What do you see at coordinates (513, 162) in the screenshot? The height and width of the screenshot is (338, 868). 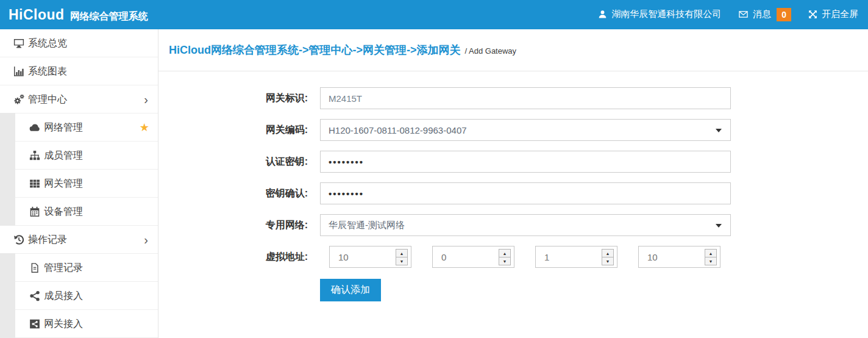 I see `form-row-auth-key: 认证密钥:` at bounding box center [513, 162].